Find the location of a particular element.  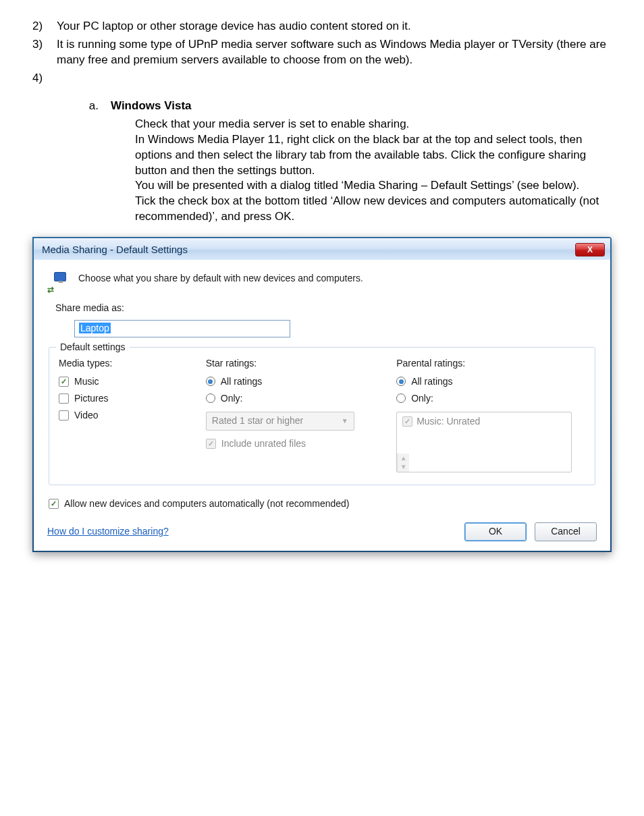

sublist-item-a: a. Windows Vista is located at coordinates (322, 107).